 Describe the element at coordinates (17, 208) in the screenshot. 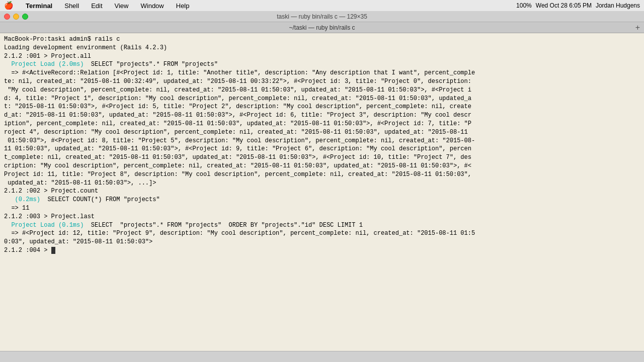

I see `result-2: => 11` at that location.